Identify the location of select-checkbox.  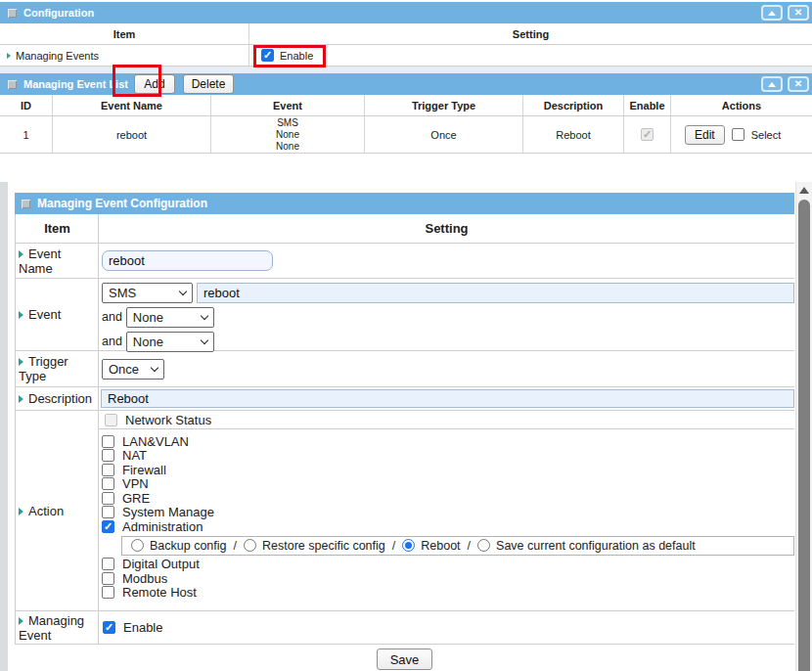
(738, 135).